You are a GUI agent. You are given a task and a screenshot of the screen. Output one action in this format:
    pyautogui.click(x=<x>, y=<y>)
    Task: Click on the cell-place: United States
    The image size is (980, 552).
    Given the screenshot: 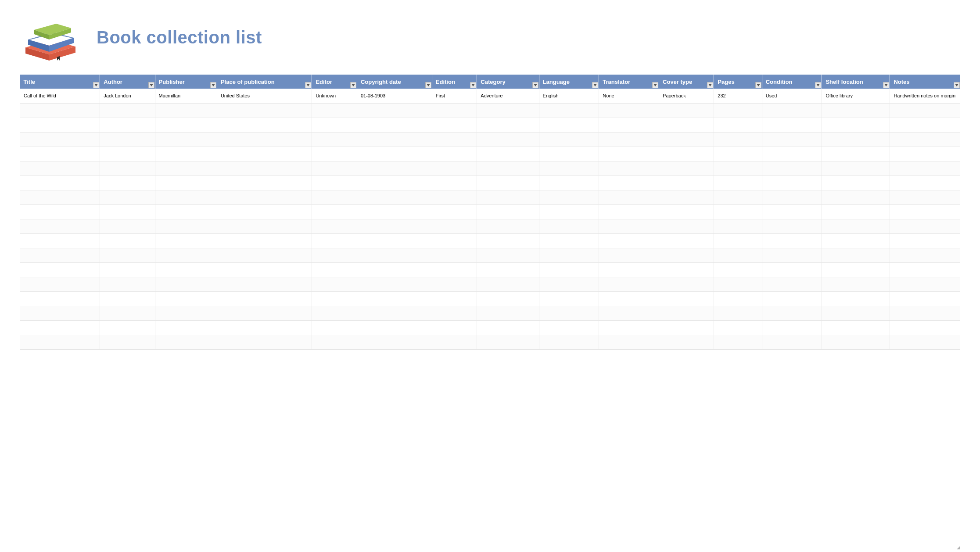 What is the action you would take?
    pyautogui.click(x=264, y=96)
    